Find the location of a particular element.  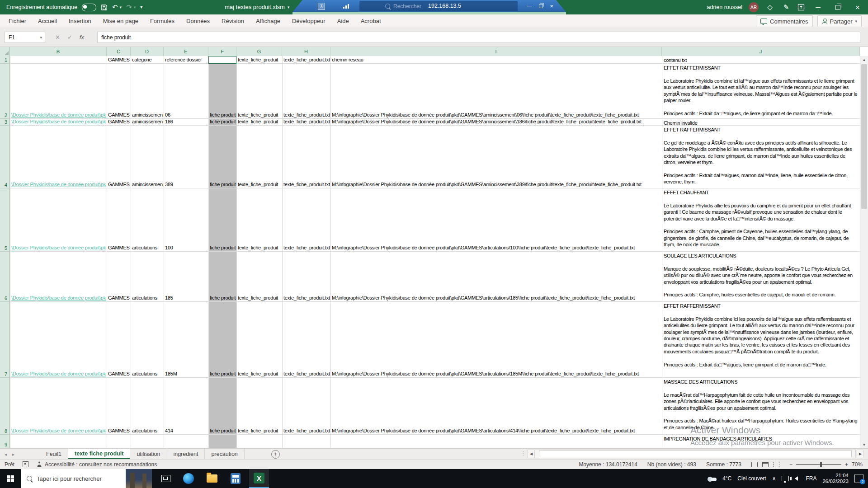

cell-D4: amincissement is located at coordinates (147, 184).